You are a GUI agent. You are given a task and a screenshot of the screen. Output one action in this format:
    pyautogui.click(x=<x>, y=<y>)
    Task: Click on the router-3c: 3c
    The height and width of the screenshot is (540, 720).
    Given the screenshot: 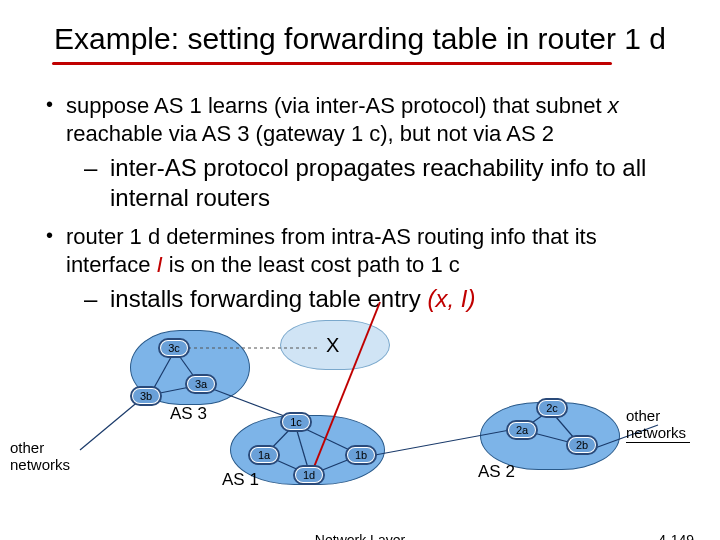 What is the action you would take?
    pyautogui.click(x=174, y=348)
    